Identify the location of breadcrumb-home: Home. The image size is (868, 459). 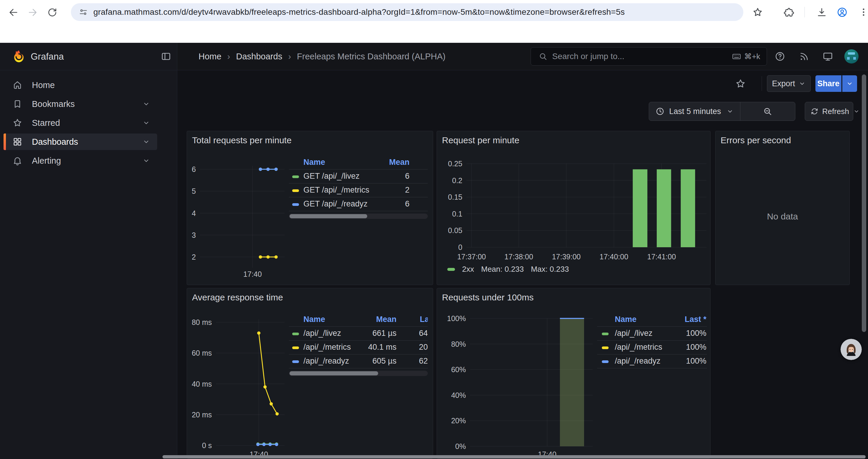
(210, 57).